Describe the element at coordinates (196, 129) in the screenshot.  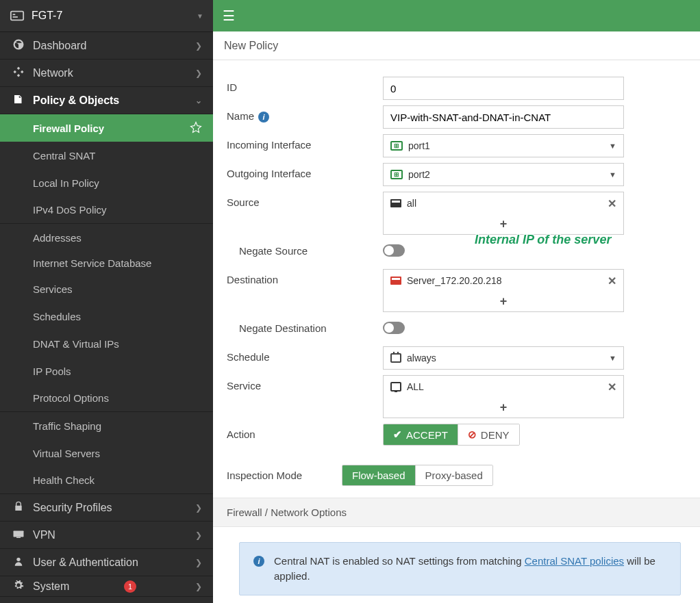
I see `star-icon` at that location.